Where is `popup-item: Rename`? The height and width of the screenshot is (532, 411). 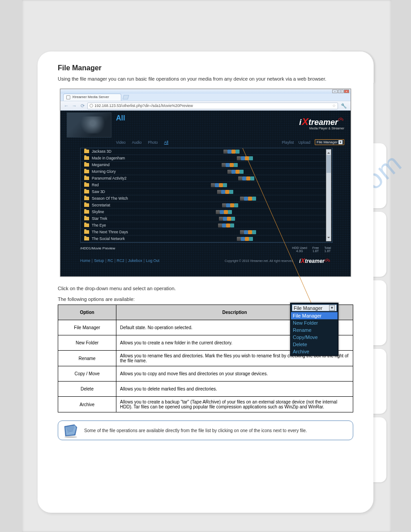 popup-item: Rename is located at coordinates (314, 330).